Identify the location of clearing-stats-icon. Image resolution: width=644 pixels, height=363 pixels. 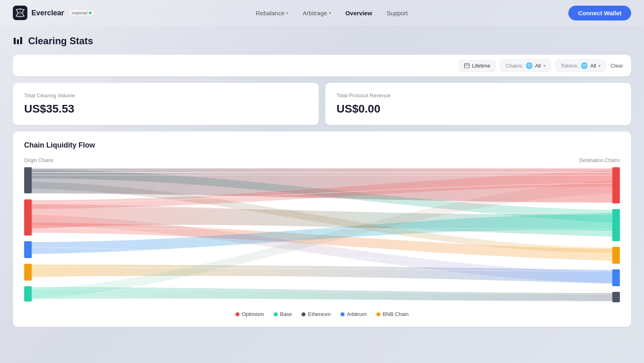
(19, 41).